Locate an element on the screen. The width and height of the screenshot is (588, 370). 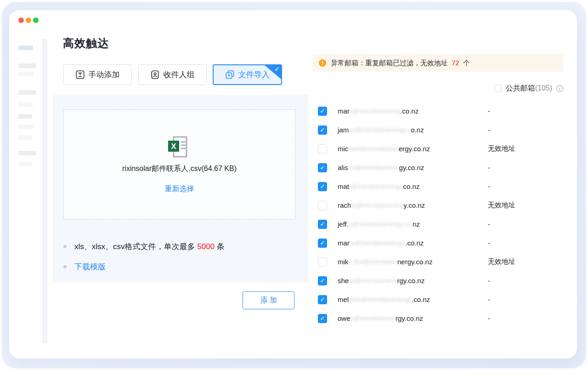
recipient-row: owen@meridianenergy.co.nz - is located at coordinates (442, 318).